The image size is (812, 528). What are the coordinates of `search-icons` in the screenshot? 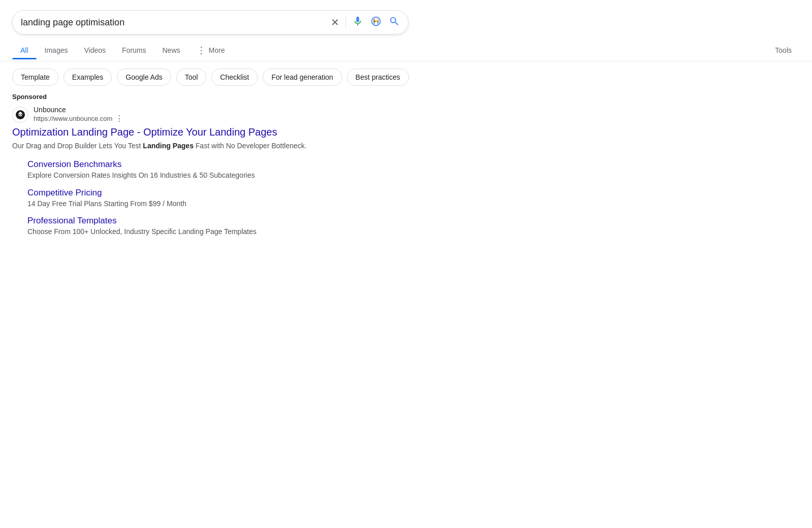 It's located at (376, 22).